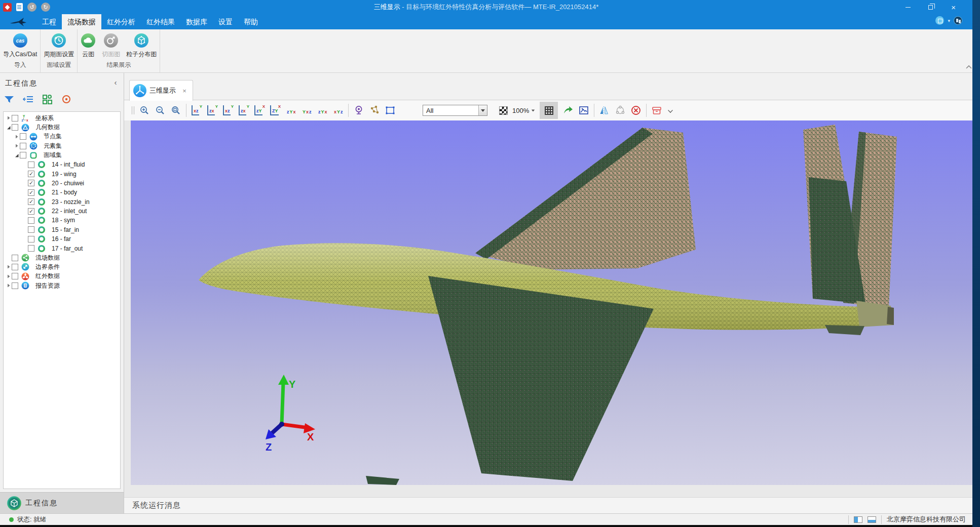  What do you see at coordinates (62, 146) in the screenshot?
I see `tree-item-element-set: 元素集` at bounding box center [62, 146].